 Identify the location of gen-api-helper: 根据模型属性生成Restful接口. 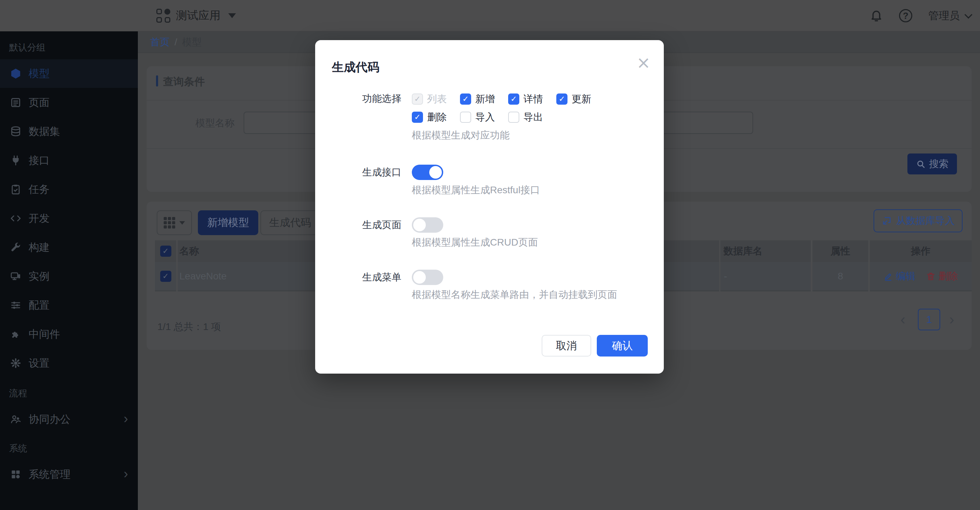
(476, 190).